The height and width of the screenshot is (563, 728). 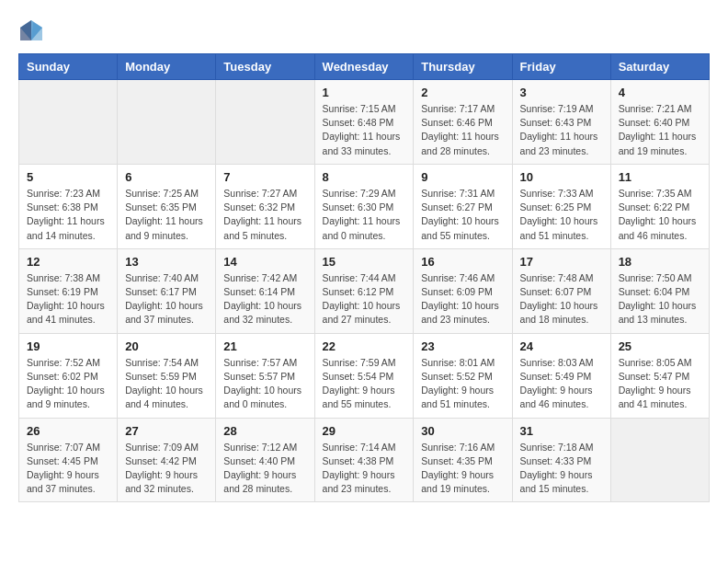 I want to click on day-info: Sunrise: 7:57 AMSunset: 5:57 PMDaylight:…, so click(x=265, y=385).